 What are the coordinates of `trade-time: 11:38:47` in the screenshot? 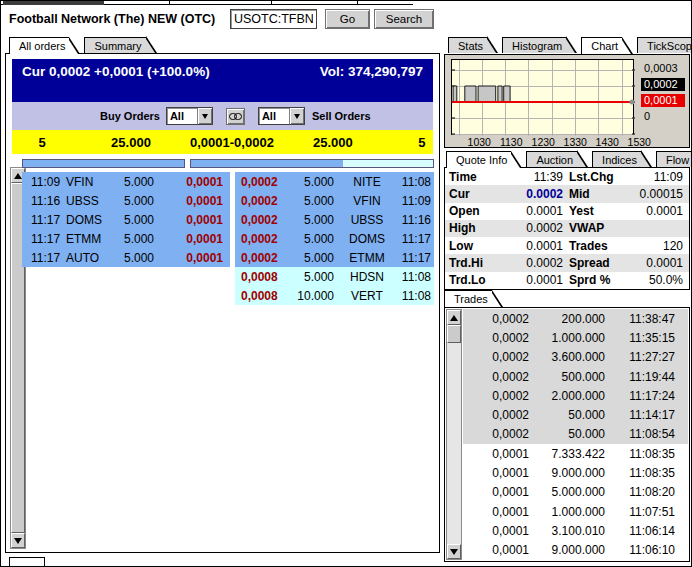 It's located at (646, 319).